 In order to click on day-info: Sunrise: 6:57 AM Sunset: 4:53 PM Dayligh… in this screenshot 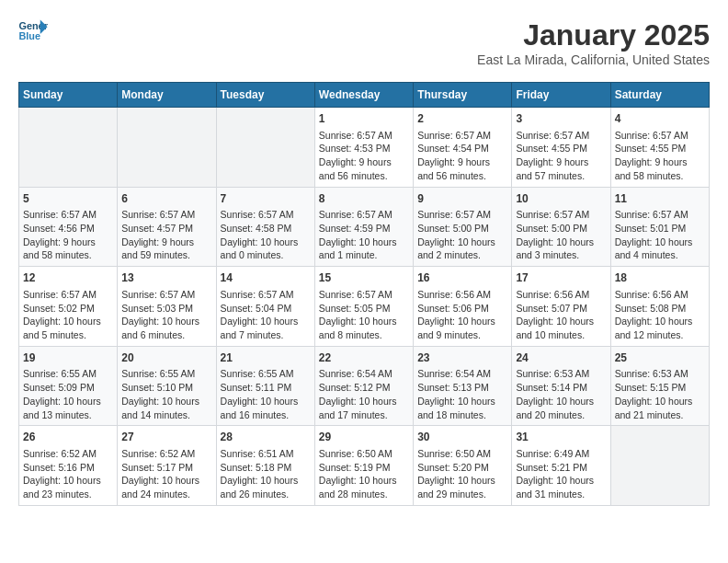, I will do `click(364, 156)`.